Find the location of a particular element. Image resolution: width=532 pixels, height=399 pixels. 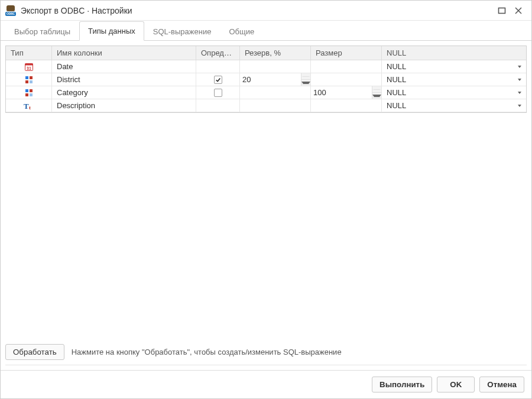

tab-table-select: Выбор таблицы is located at coordinates (43, 31).